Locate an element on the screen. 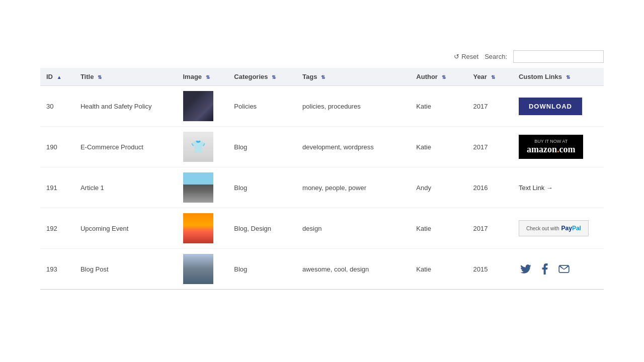 This screenshot has width=644, height=362. col-header-year: Year ⇅ is located at coordinates (490, 77).